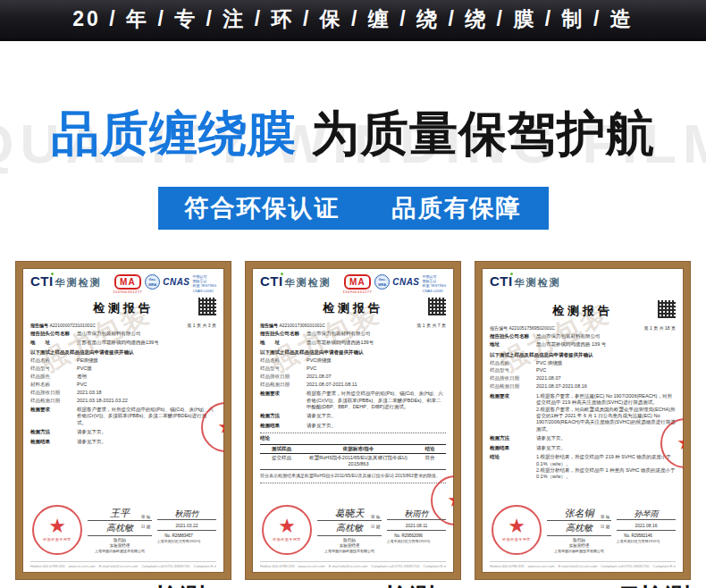  Describe the element at coordinates (667, 309) in the screenshot. I see `qr-code-icon` at that location.